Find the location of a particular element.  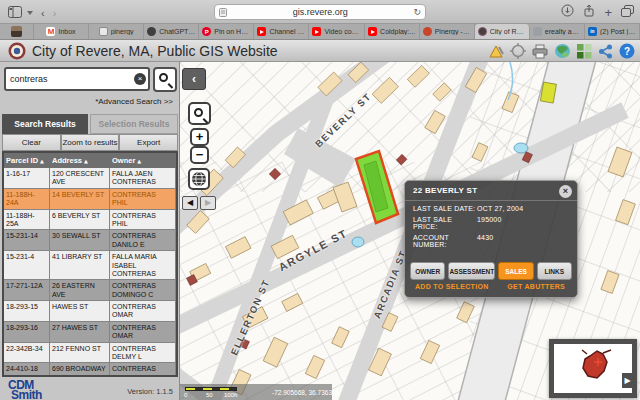

popup-tab-owner: OWNER is located at coordinates (428, 271).